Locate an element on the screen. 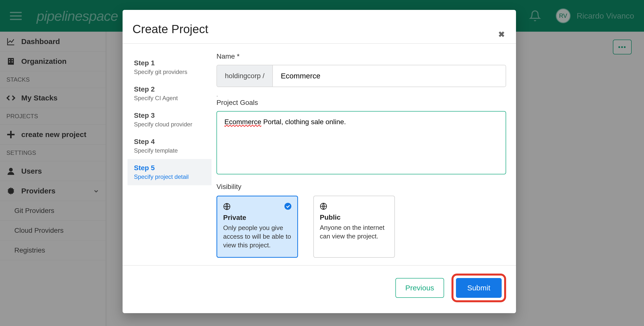 The height and width of the screenshot is (326, 644). visibility-label: Visibility is located at coordinates (361, 187).